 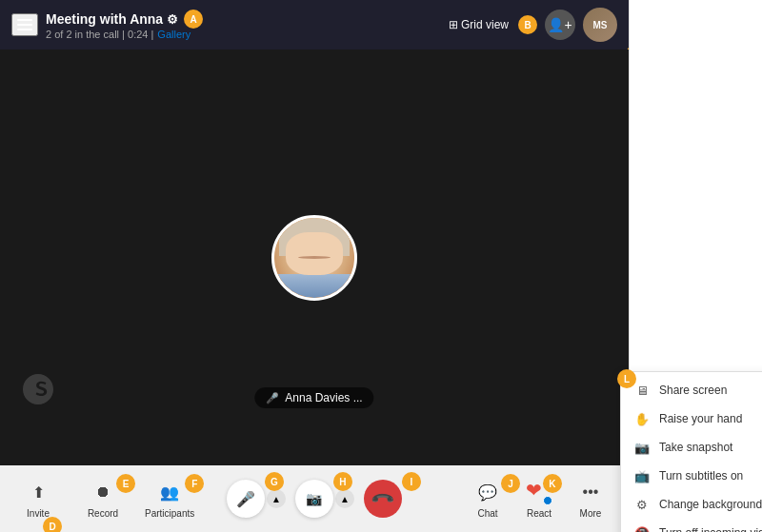 What do you see at coordinates (25, 25) in the screenshot?
I see `hamburger-menu` at bounding box center [25, 25].